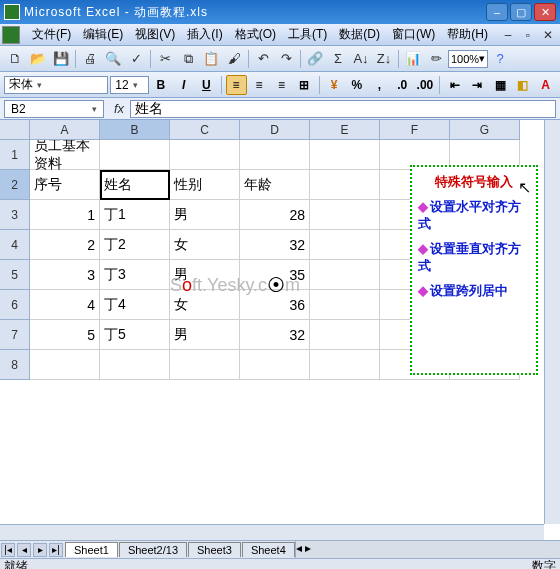  I want to click on select-all-corner, so click(15, 130).